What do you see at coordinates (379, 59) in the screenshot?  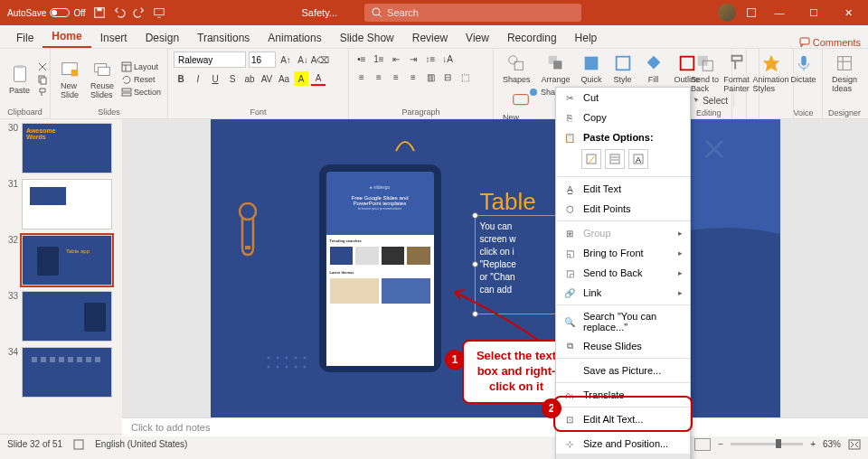 I see `numbering-button: 1≡` at bounding box center [379, 59].